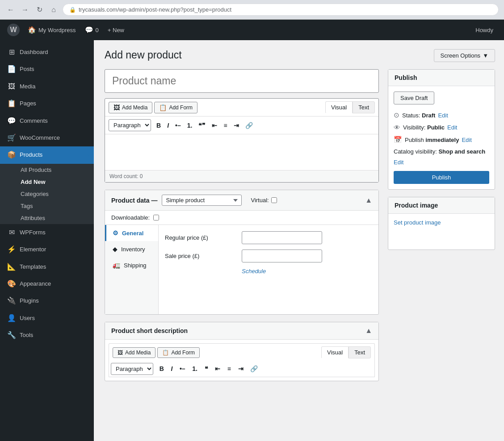 The width and height of the screenshot is (504, 441). What do you see at coordinates (168, 125) in the screenshot?
I see `italic-button: I` at bounding box center [168, 125].